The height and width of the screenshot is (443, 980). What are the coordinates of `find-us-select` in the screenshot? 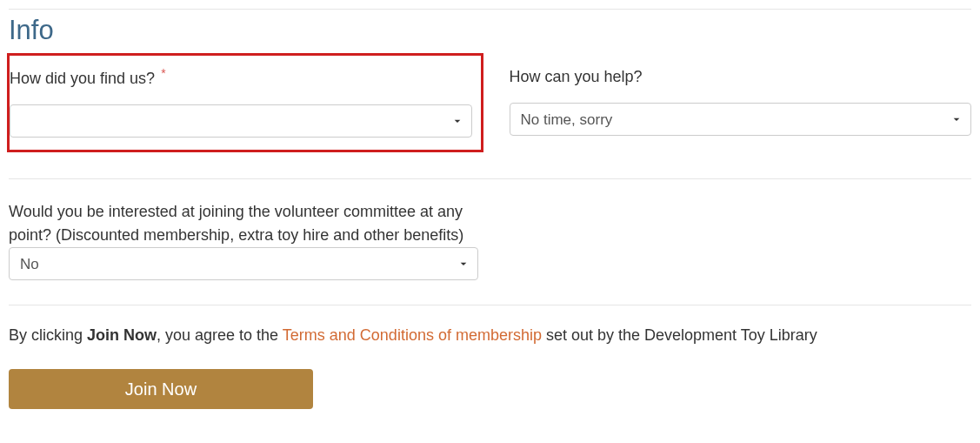 It's located at (241, 121).